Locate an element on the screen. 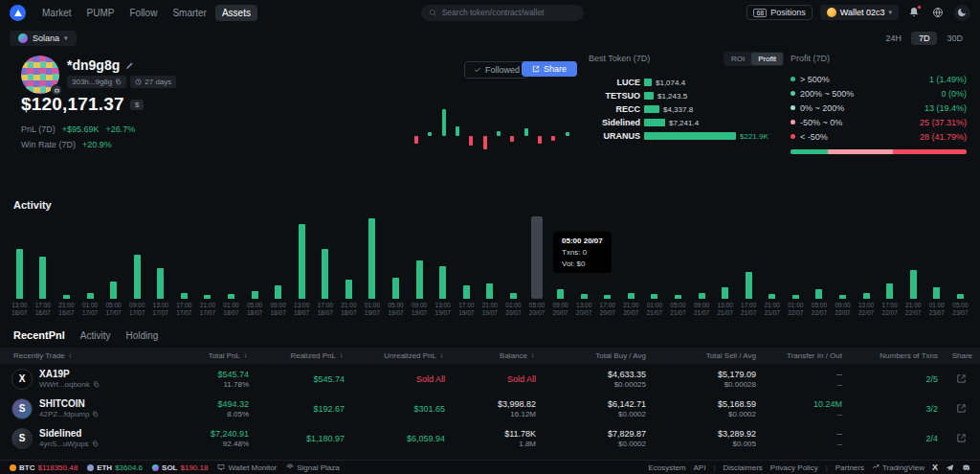 Image resolution: width=980 pixels, height=474 pixels. token-name: Sidelined is located at coordinates (69, 433).